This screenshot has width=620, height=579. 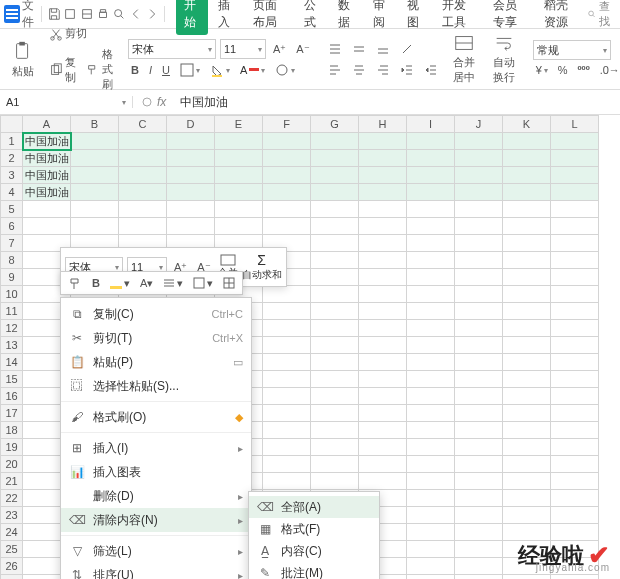 I want to click on cell-I17, so click(x=431, y=414).